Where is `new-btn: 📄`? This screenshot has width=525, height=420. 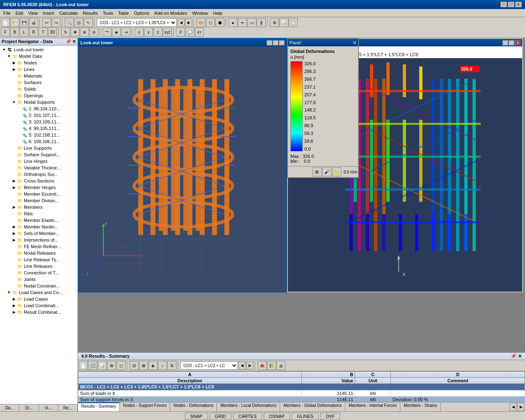 new-btn: 📄 is located at coordinates (5, 23).